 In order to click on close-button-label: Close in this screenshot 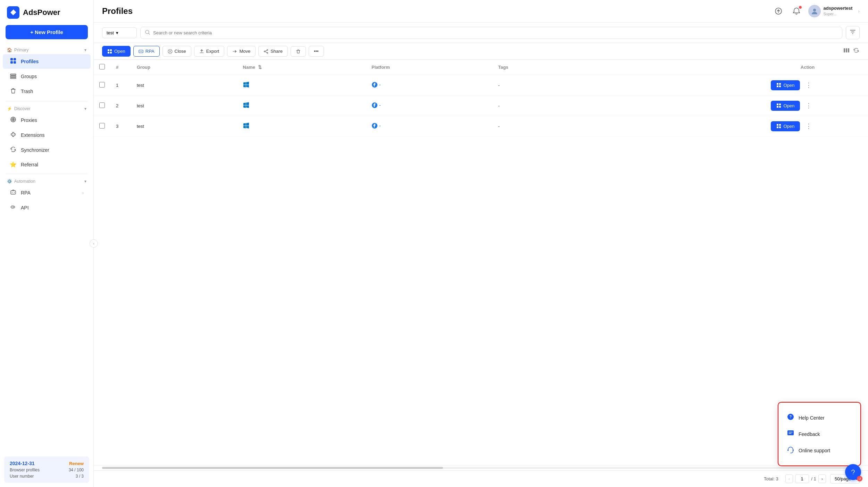, I will do `click(181, 51)`.